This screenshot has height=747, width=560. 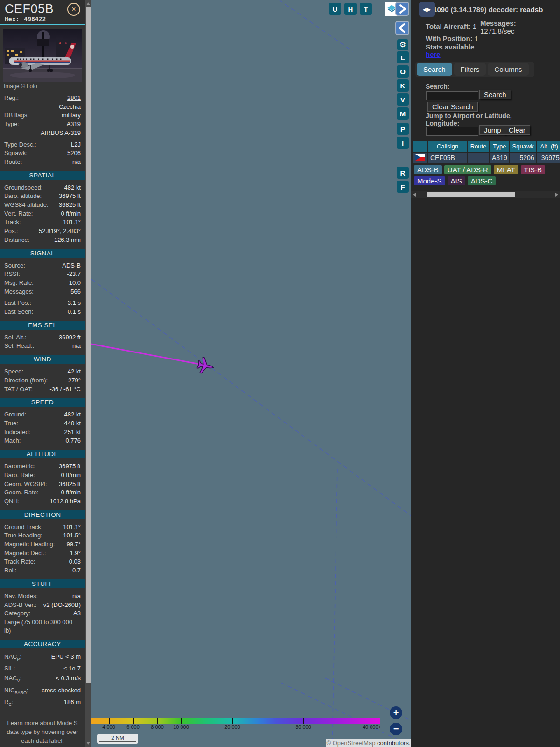 I want to click on column-header-Type: Type, so click(x=499, y=147).